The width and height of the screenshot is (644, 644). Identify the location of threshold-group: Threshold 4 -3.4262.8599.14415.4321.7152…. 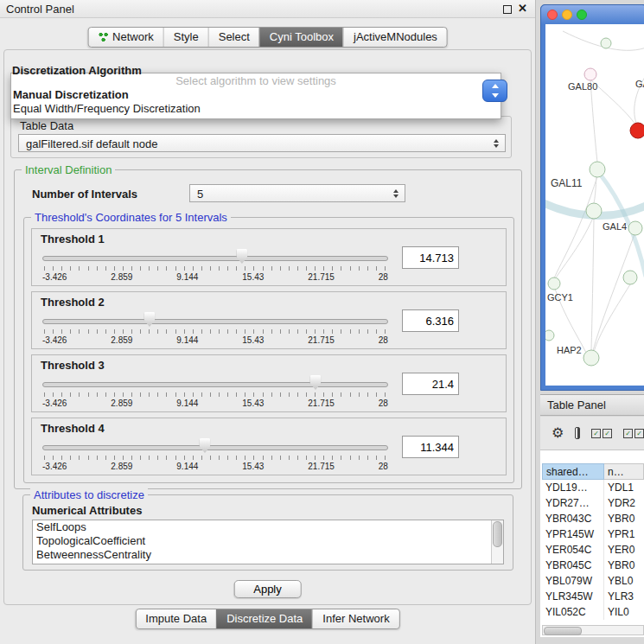
(269, 446).